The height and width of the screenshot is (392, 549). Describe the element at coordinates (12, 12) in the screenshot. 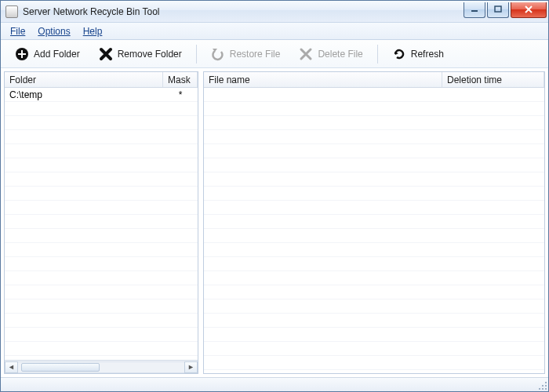

I see `app-icon` at that location.